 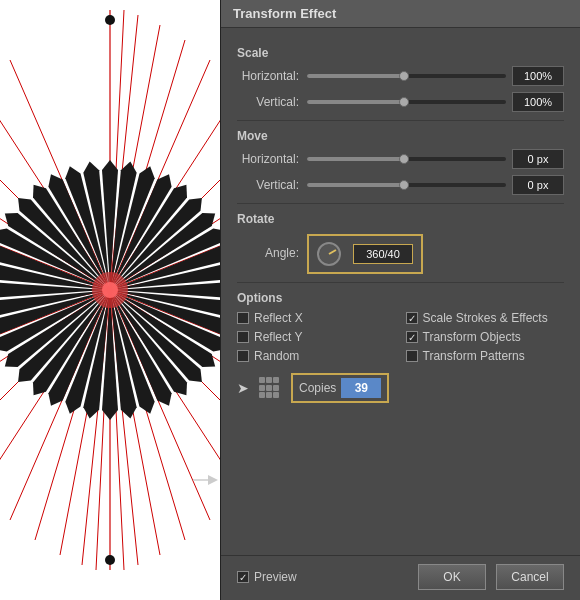 I want to click on reflect-y-row: Reflect Y, so click(x=316, y=337).